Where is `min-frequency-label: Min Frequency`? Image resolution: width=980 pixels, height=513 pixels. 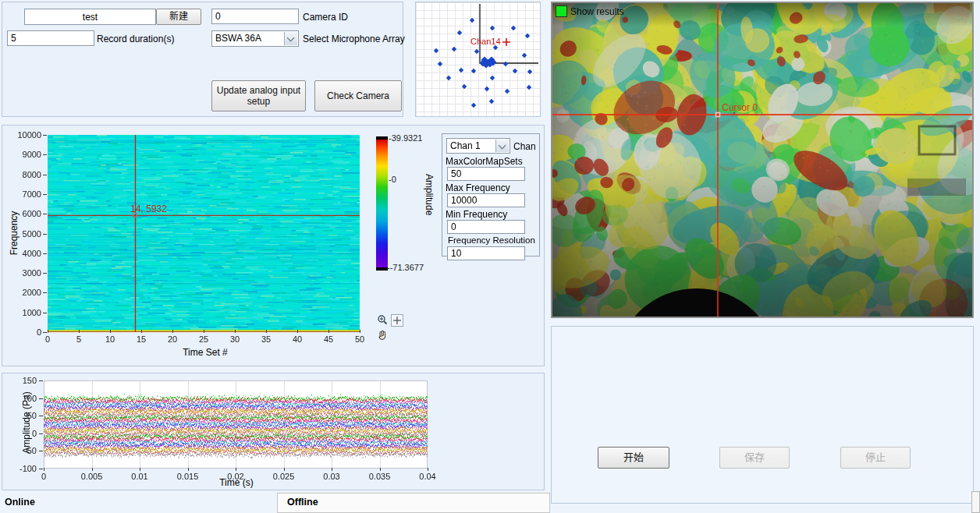
min-frequency-label: Min Frequency is located at coordinates (476, 214).